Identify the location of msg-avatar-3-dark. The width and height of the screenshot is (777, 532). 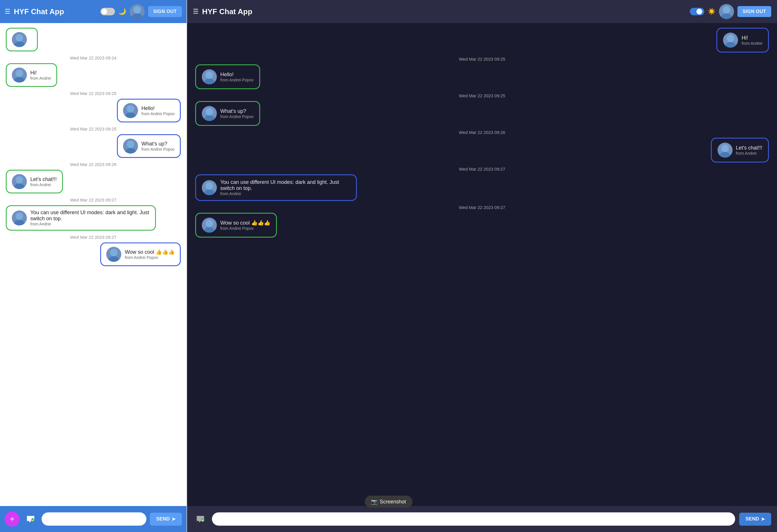
(725, 150).